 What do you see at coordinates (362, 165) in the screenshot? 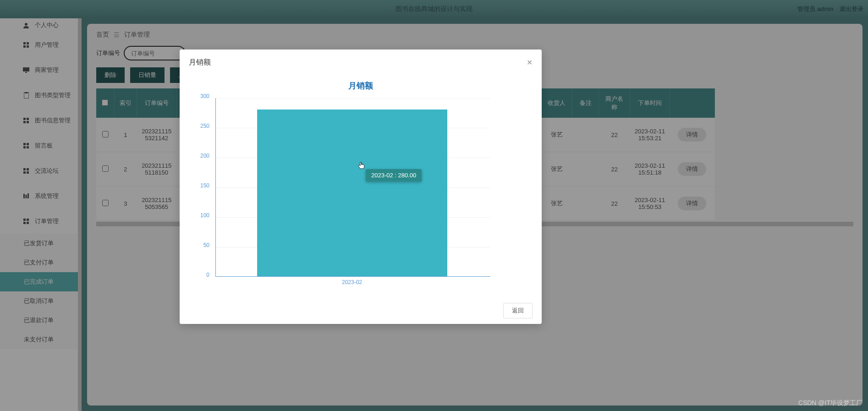
I see `cursor-hand-icon` at bounding box center [362, 165].